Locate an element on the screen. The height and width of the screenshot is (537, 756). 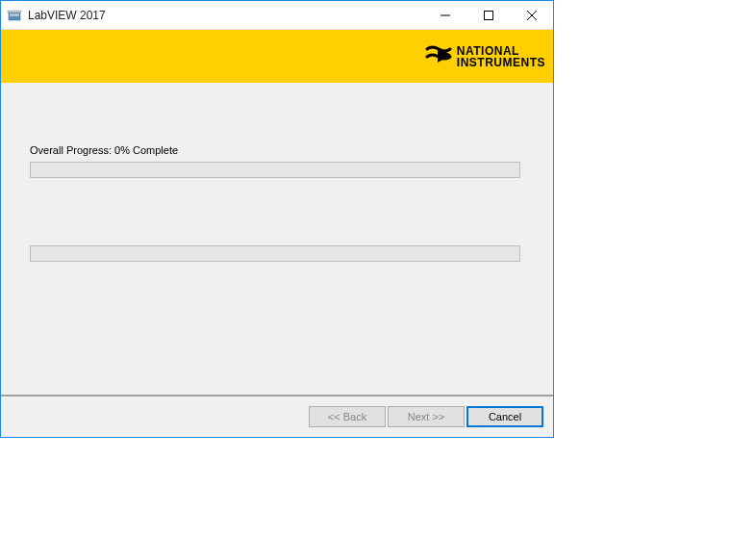
next-button: Next >> is located at coordinates (426, 417).